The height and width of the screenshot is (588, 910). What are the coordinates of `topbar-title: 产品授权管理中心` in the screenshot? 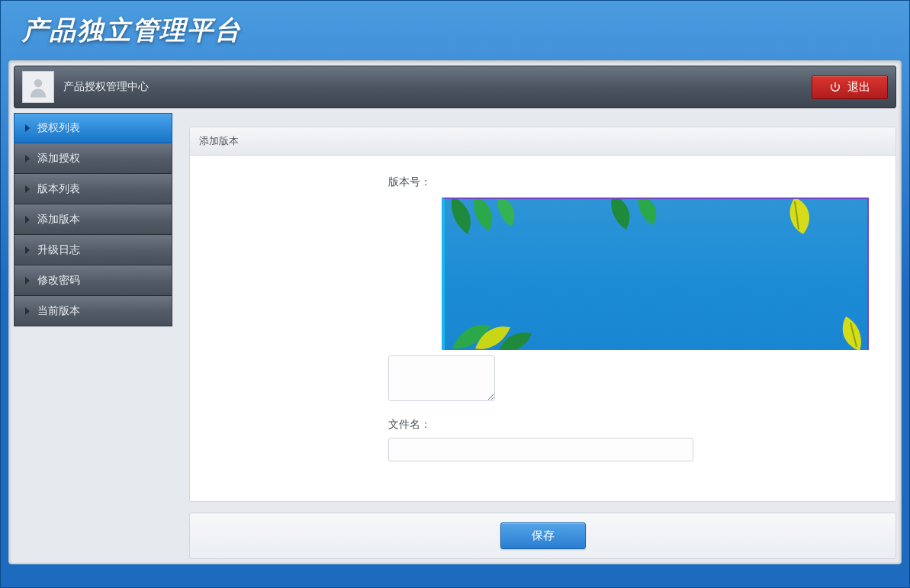 It's located at (106, 87).